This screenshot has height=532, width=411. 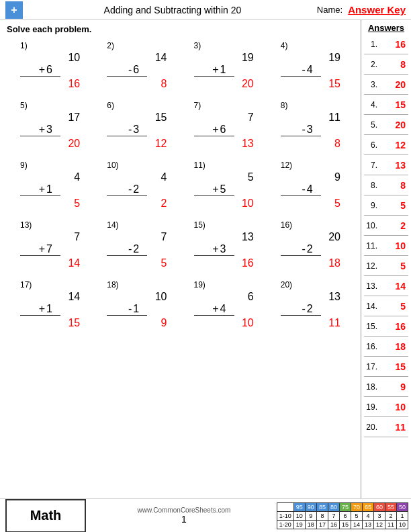 I want to click on problem-4: 4) 19 - 4 15, so click(x=310, y=67).